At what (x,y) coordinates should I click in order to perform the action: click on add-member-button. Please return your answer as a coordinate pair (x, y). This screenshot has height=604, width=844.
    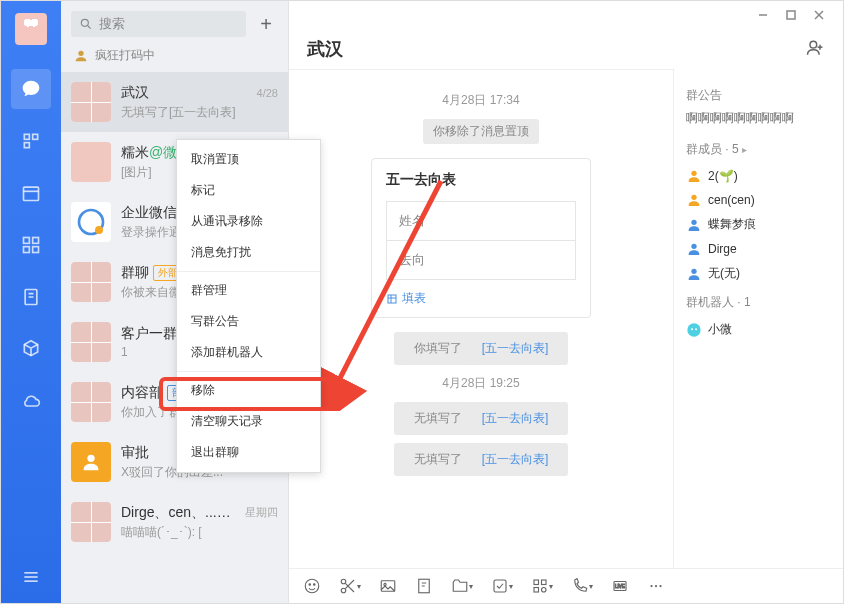
    Looking at the image, I should click on (815, 50).